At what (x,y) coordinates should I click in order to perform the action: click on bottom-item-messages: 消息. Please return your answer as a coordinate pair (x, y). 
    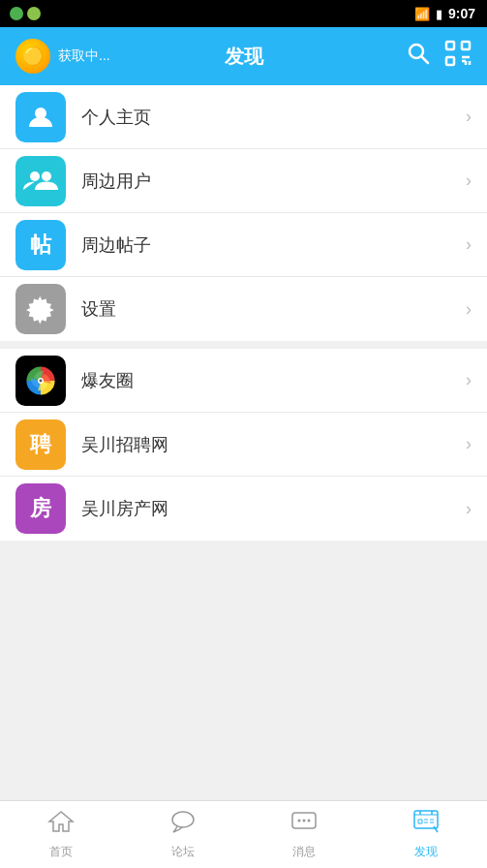
    Looking at the image, I should click on (305, 835).